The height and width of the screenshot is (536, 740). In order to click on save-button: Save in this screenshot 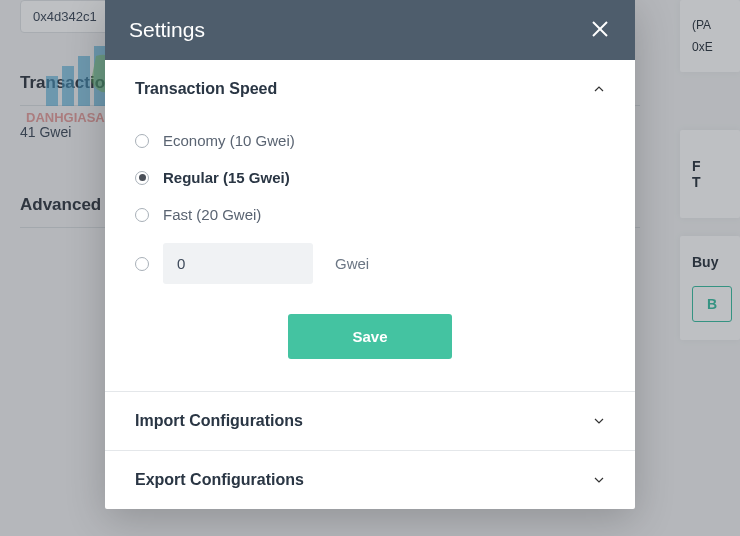, I will do `click(370, 336)`.